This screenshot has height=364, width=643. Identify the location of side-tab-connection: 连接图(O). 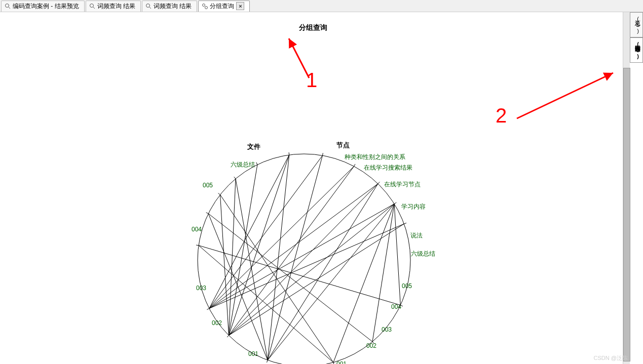
(636, 50).